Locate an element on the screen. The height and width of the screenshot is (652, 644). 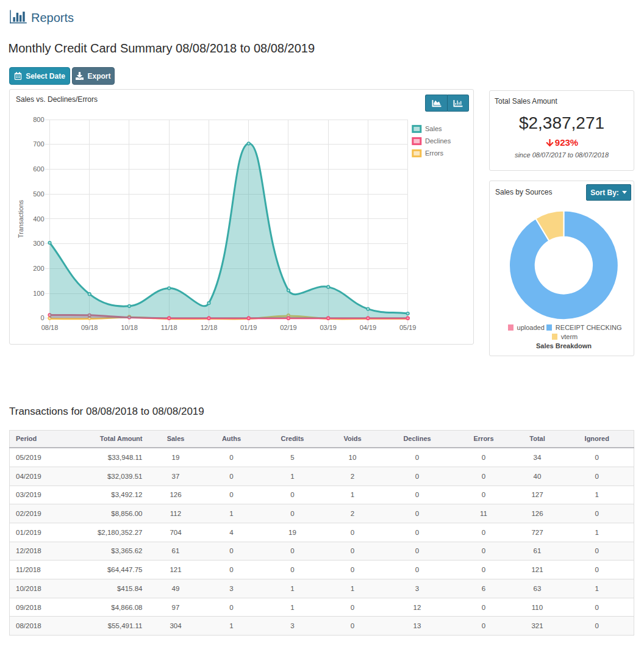
svg-text: Sales is located at coordinates (434, 129).